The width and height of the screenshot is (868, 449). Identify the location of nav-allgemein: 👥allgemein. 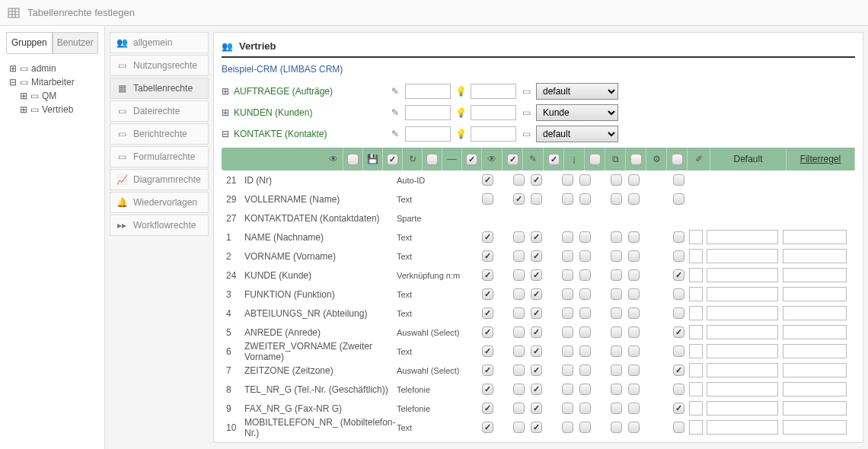
(159, 43).